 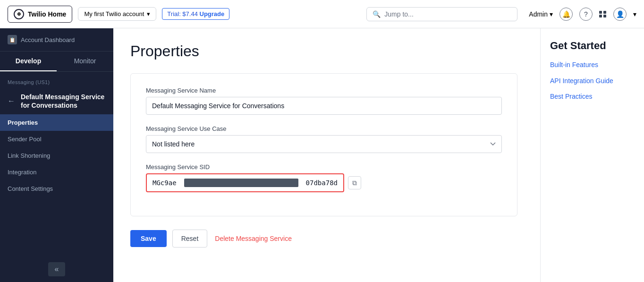 I want to click on get-started-link-3: Best Practices, so click(x=592, y=97).